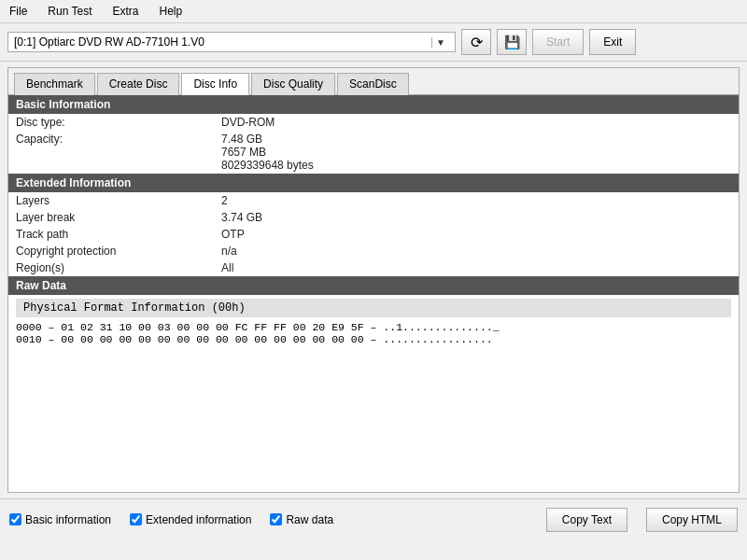 This screenshot has height=560, width=747. Describe the element at coordinates (119, 139) in the screenshot. I see `capacity-label: Capacity:` at that location.